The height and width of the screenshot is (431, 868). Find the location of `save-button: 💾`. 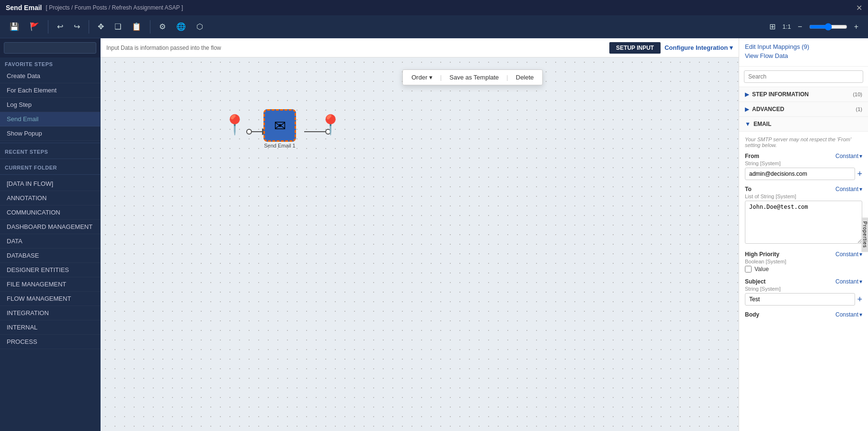

save-button: 💾 is located at coordinates (14, 27).